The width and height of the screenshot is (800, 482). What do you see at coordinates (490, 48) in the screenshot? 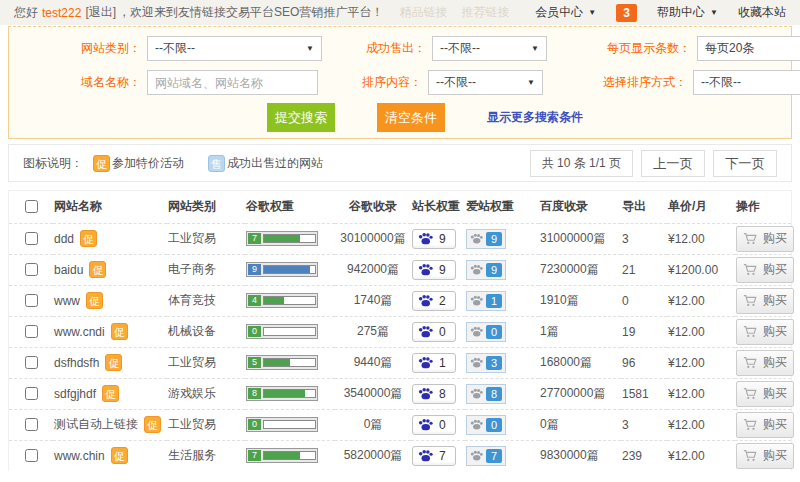
I see `sold-select: --不限-- ▼` at bounding box center [490, 48].